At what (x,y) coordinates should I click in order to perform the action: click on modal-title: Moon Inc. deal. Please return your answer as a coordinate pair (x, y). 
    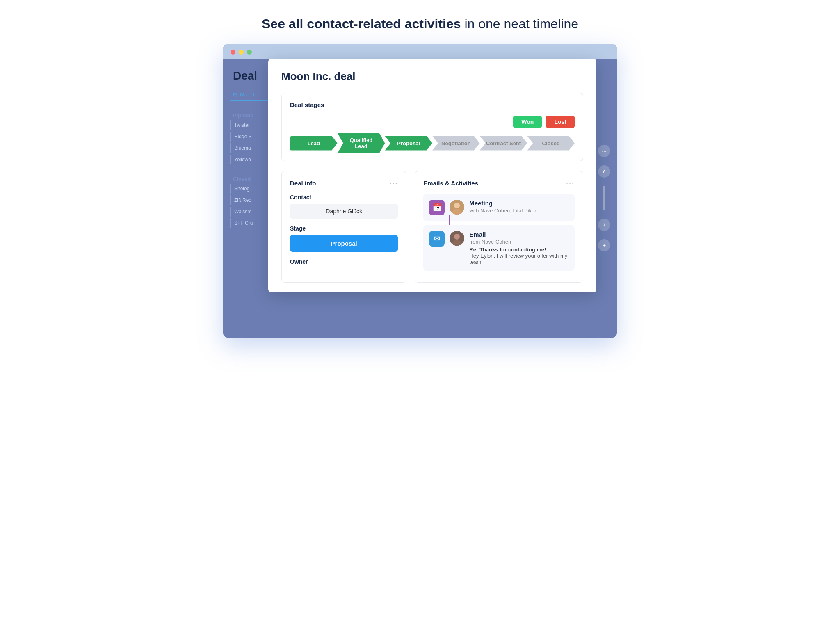
    Looking at the image, I should click on (432, 76).